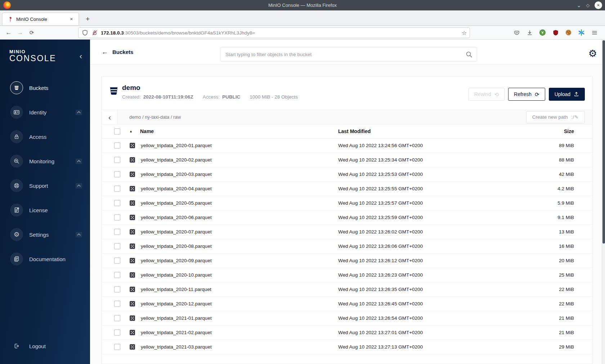 This screenshot has height=364, width=605. Describe the element at coordinates (568, 32) in the screenshot. I see `cookie-icon` at that location.